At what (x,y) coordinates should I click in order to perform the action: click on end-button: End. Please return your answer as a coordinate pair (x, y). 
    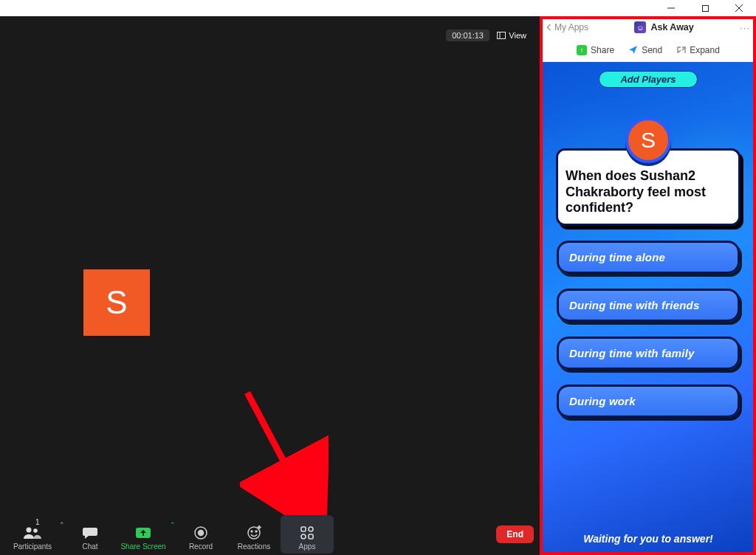
    Looking at the image, I should click on (515, 534).